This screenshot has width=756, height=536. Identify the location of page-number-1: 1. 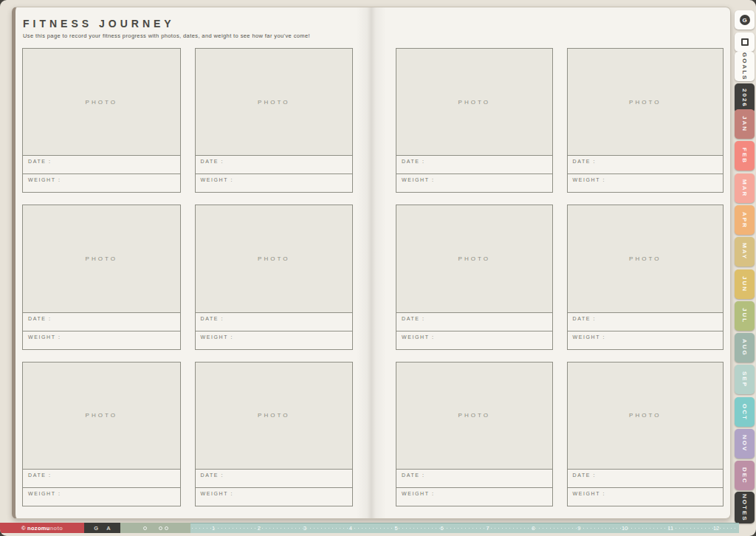
(213, 529).